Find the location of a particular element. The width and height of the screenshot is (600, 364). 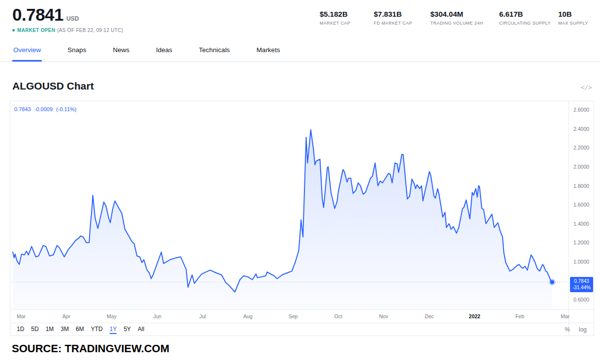

tab-snaps: Snaps is located at coordinates (77, 52).